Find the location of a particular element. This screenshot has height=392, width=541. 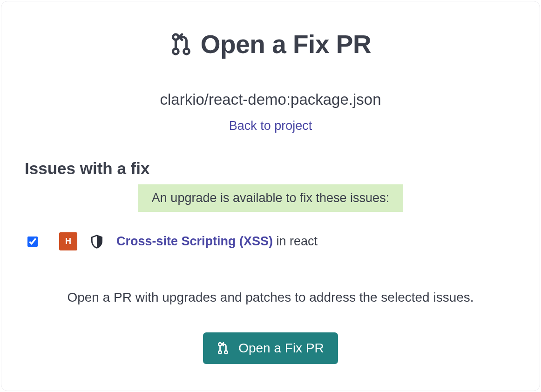

upgrade-available-banner: An upgrade is available to fix these iss… is located at coordinates (270, 198).